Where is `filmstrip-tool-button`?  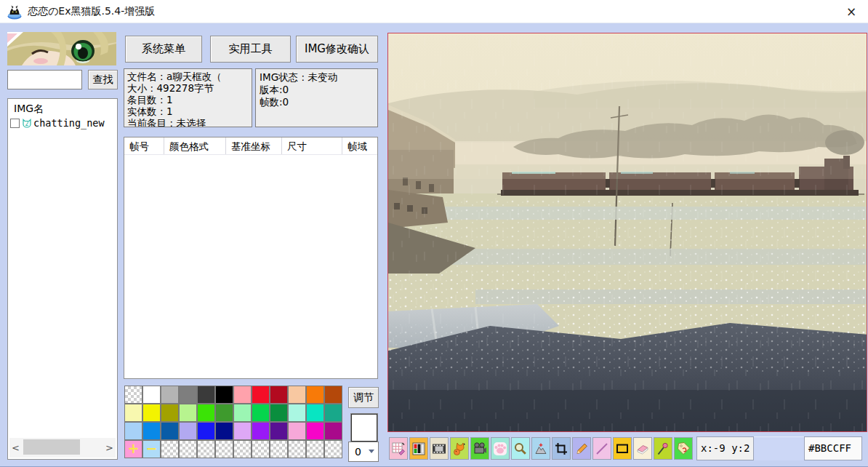 filmstrip-tool-button is located at coordinates (439, 448).